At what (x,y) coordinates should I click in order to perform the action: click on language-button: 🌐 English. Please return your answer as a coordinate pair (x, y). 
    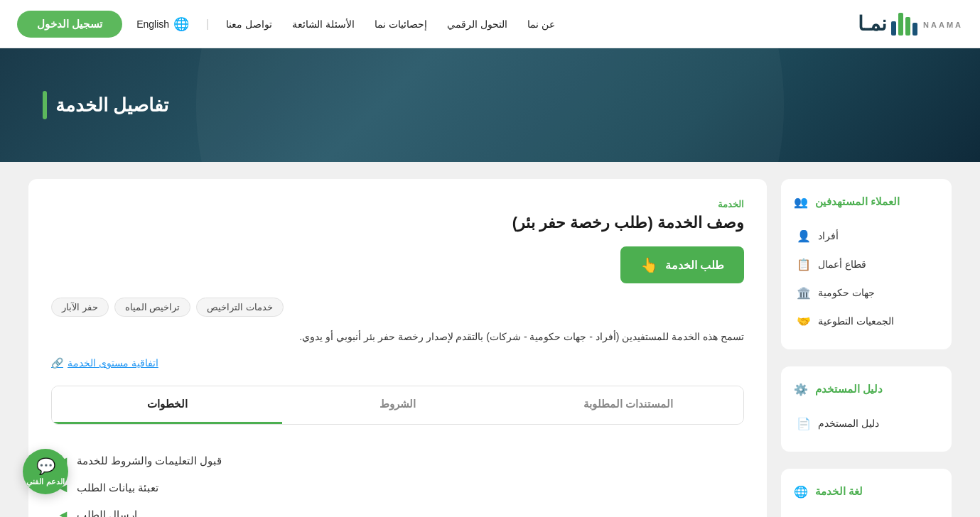
    Looking at the image, I should click on (163, 24).